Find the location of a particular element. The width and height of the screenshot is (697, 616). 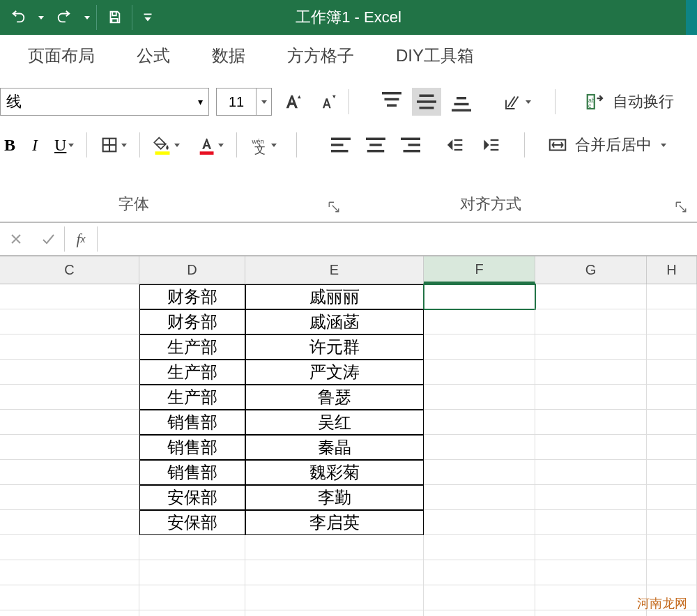

align-dialog-launcher is located at coordinates (681, 207).